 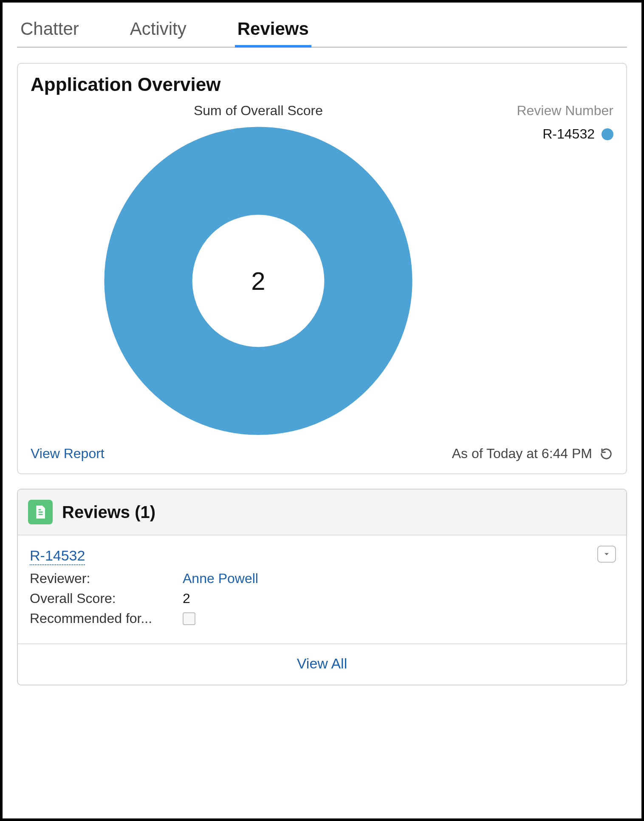 I want to click on row-menu-button, so click(x=607, y=554).